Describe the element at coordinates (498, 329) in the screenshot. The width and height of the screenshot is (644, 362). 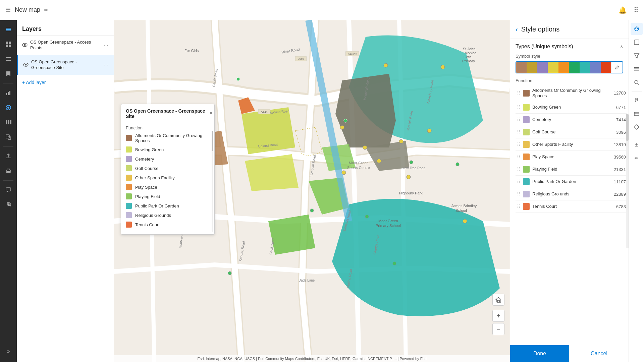
I see `zoom-out-button: −` at that location.